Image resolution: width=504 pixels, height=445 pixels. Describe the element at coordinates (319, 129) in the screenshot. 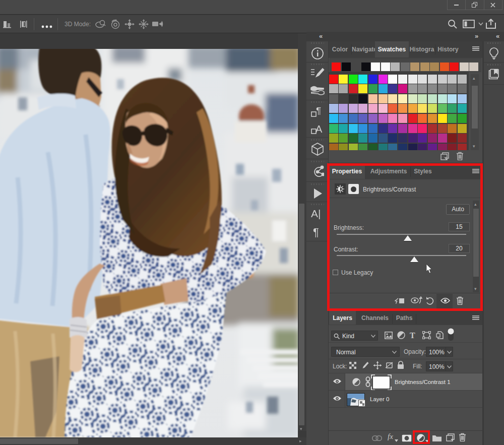

I see `svg-text: A` at that location.